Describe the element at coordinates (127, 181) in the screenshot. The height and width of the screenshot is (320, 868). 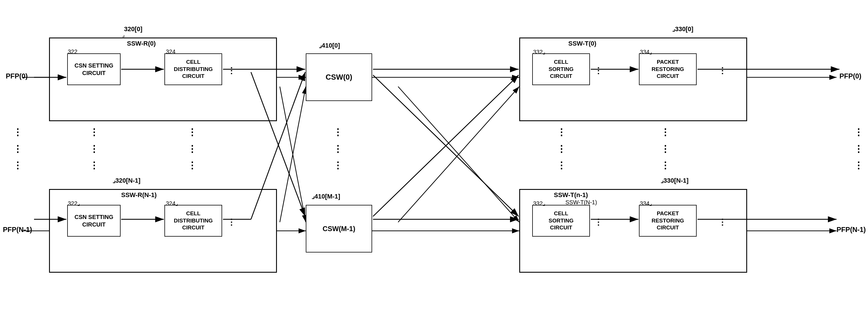
I see `ssw-r-bottom-id: ⌟320[N-1]` at that location.